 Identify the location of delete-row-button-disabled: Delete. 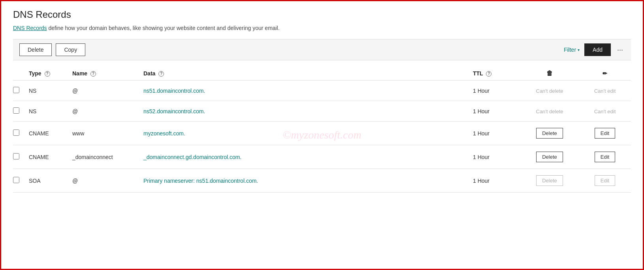
(550, 181).